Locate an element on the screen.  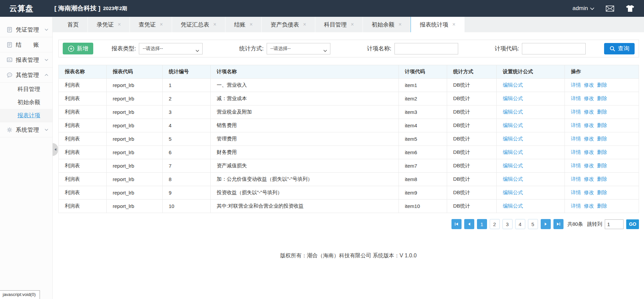
tab-report-stat-items: 报表统计项× is located at coordinates (437, 25).